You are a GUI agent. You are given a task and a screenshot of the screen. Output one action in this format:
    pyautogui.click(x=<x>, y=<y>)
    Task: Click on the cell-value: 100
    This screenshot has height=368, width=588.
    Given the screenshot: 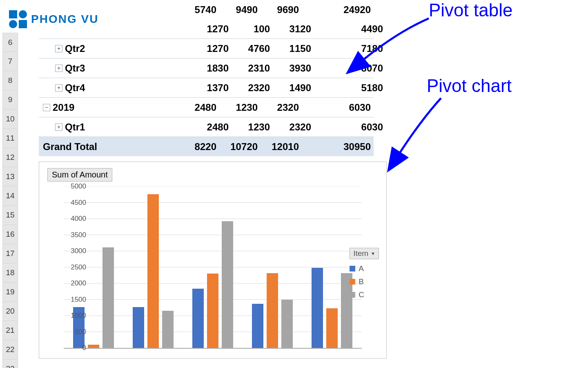 What is the action you would take?
    pyautogui.click(x=252, y=29)
    